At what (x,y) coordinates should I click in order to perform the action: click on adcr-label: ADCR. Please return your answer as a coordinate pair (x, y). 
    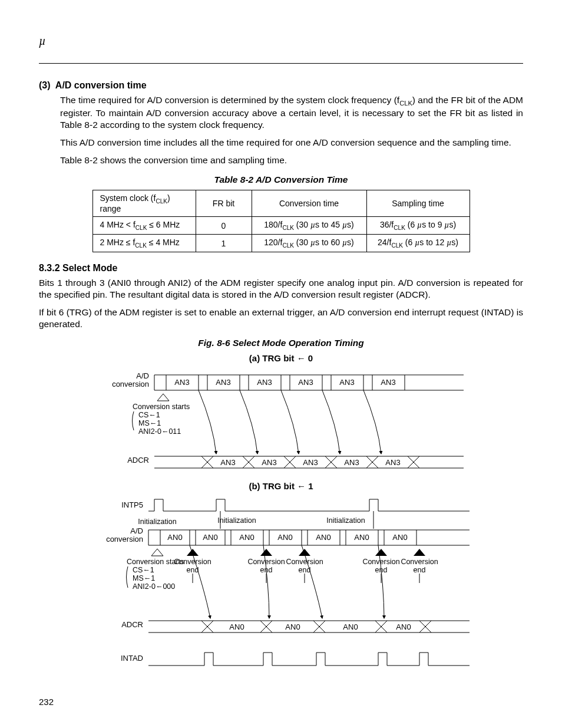
    Looking at the image, I should click on (138, 460).